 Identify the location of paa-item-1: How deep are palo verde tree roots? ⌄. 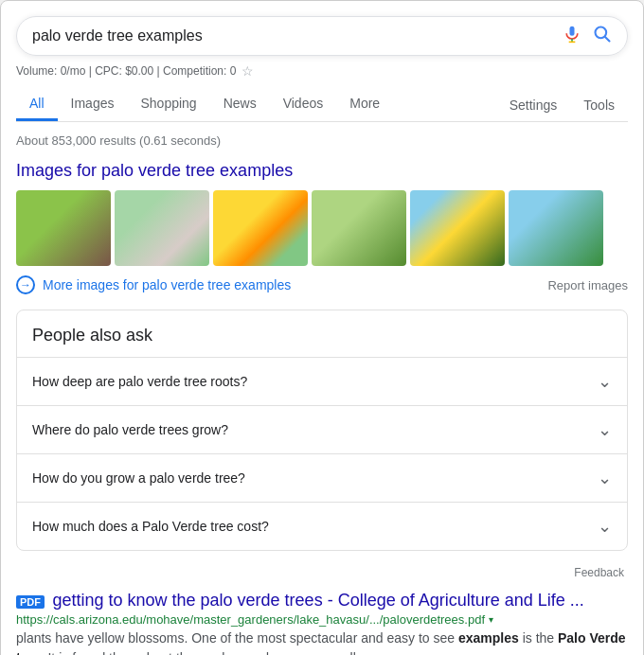
(322, 381).